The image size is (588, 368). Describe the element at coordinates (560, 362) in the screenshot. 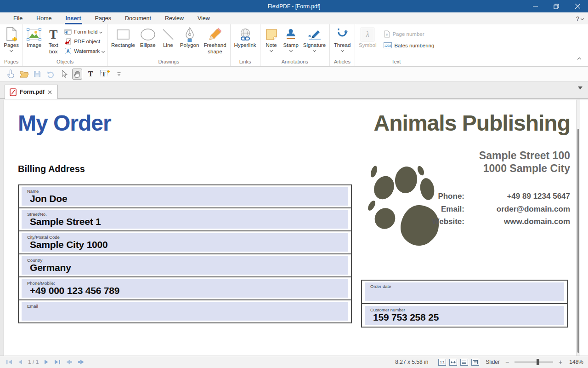

I see `zoom-in-button: +` at that location.